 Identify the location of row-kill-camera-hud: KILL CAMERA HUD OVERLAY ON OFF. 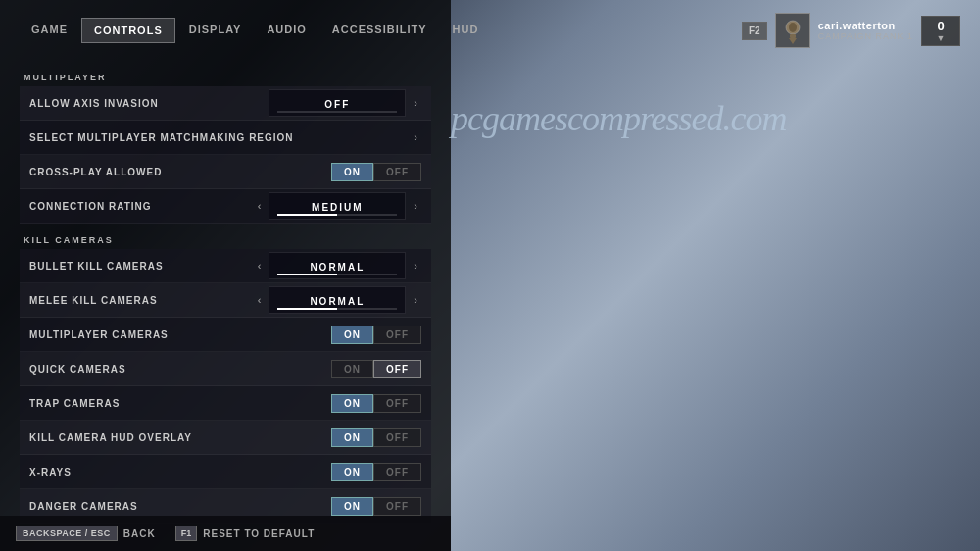
(225, 437).